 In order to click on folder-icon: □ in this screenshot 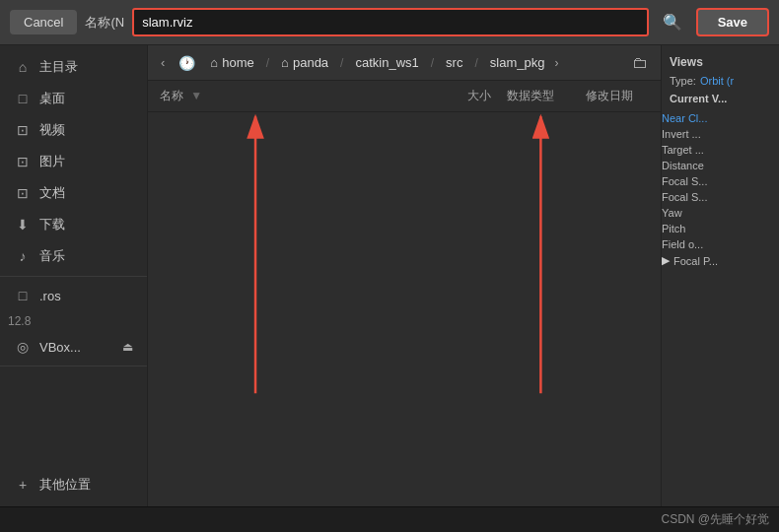, I will do `click(23, 296)`.